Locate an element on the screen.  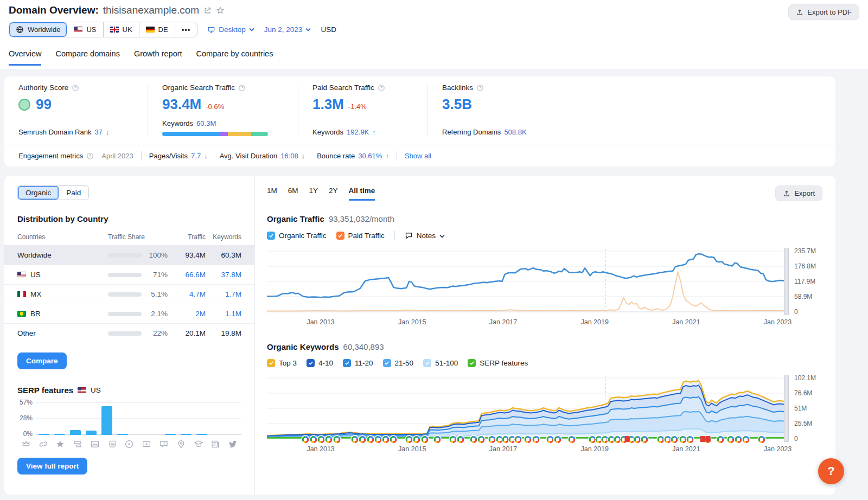
engagement-item-value: 7.7 is located at coordinates (196, 156).